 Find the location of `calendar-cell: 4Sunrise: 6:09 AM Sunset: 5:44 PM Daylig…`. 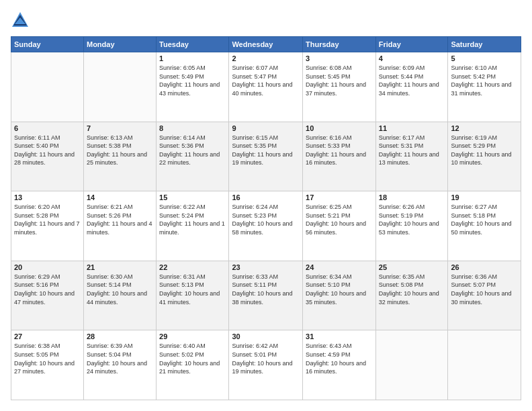

calendar-cell: 4Sunrise: 6:09 AM Sunset: 5:44 PM Daylig… is located at coordinates (412, 87).